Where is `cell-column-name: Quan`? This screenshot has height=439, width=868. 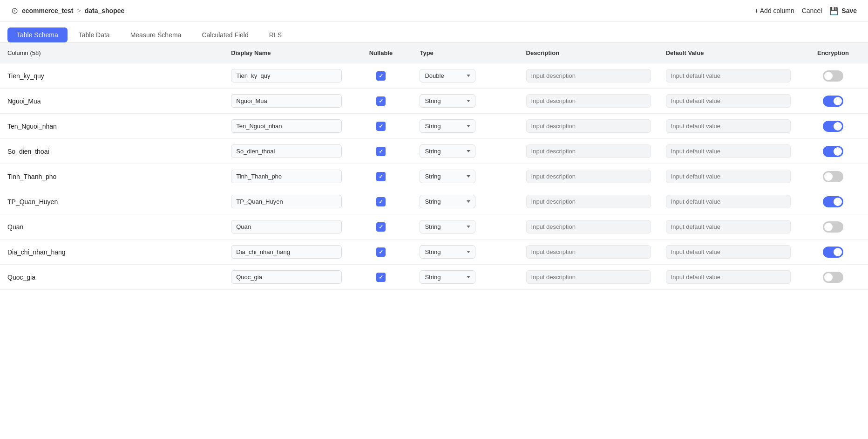 cell-column-name: Quan is located at coordinates (112, 227).